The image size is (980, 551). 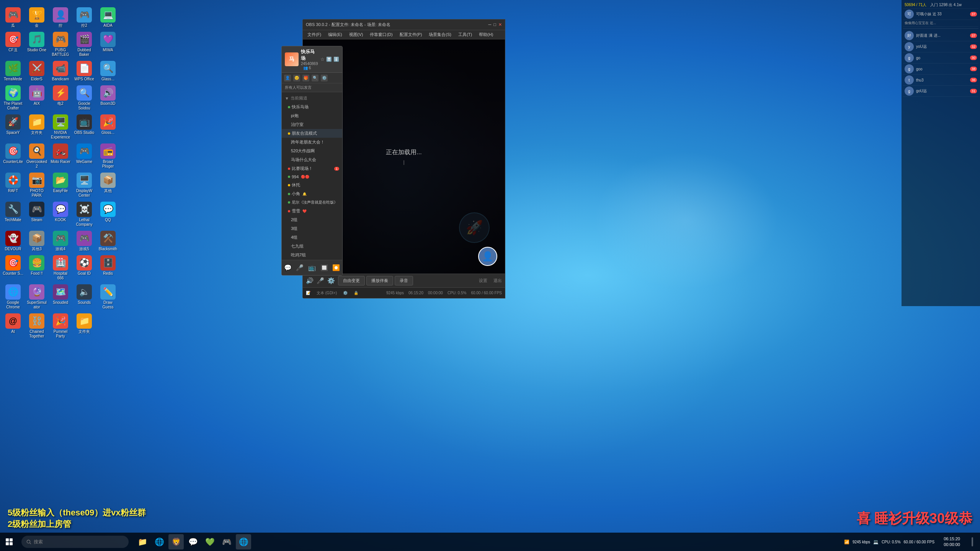 What do you see at coordinates (84, 127) in the screenshot?
I see `icon-obs: 📺 OBS Studio` at bounding box center [84, 127].